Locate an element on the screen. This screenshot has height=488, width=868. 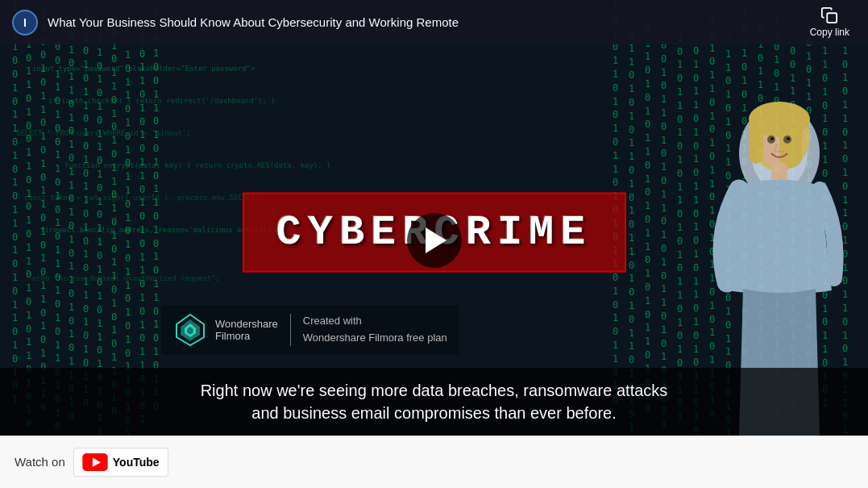
filmora-logo-icon is located at coordinates (190, 330).